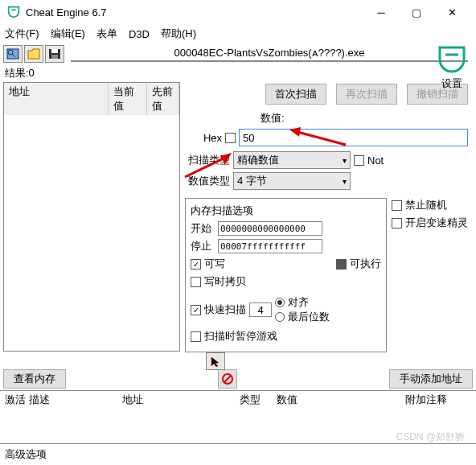 This screenshot has width=476, height=465. What do you see at coordinates (261, 310) in the screenshot?
I see `fastscan-value` at bounding box center [261, 310].